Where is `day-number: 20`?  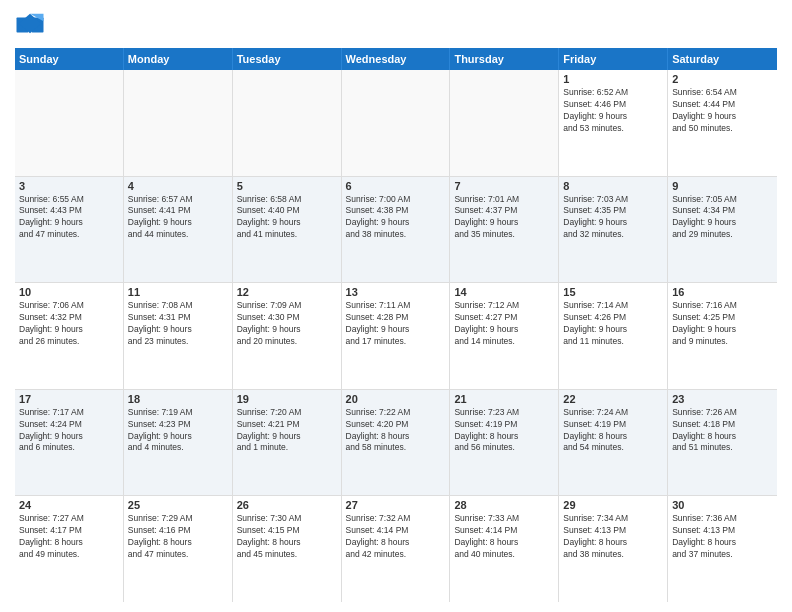 day-number: 20 is located at coordinates (396, 399).